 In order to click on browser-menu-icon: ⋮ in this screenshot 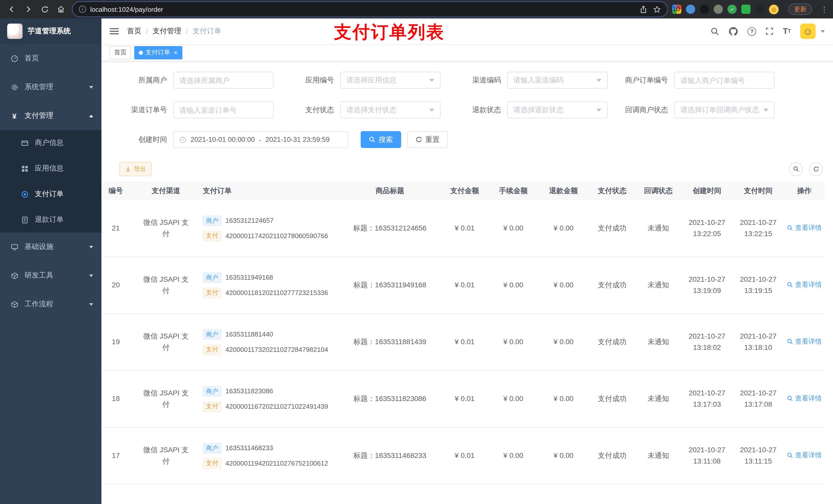, I will do `click(824, 9)`.